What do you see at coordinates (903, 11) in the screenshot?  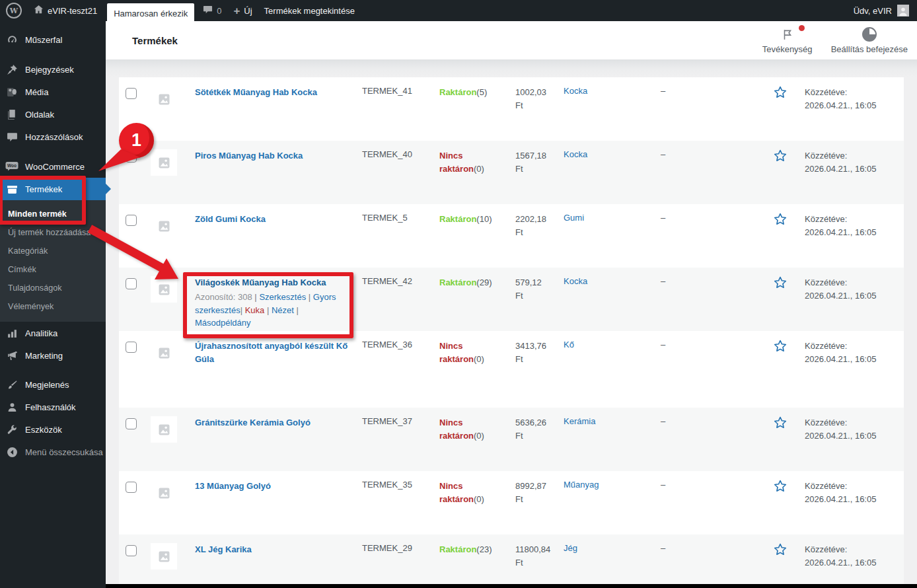 I see `avatar` at bounding box center [903, 11].